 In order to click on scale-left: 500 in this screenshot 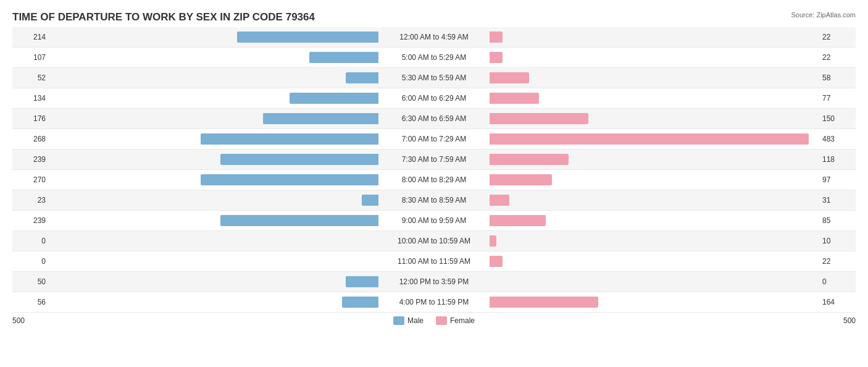, I will do `click(31, 321)`.